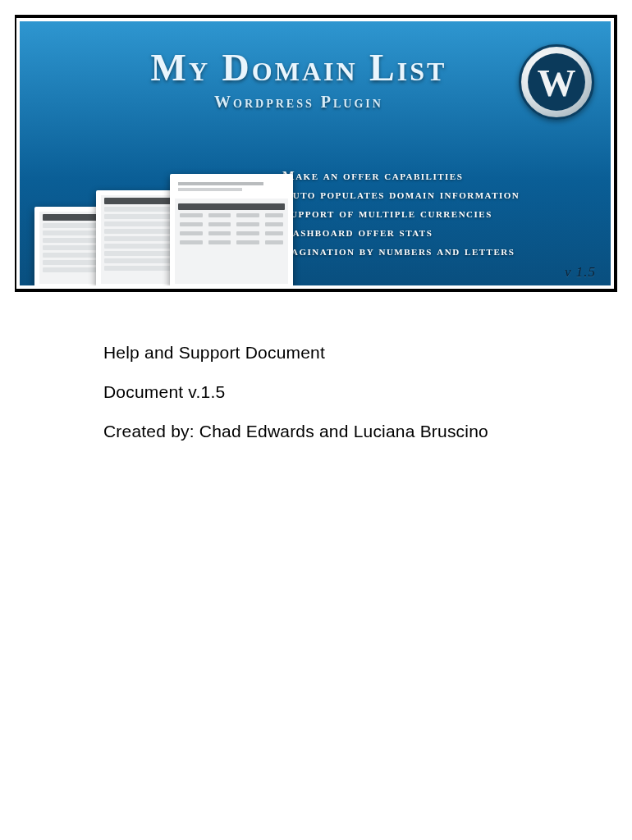 This screenshot has width=632, height=840. I want to click on screenshot-thumb, so click(231, 230).